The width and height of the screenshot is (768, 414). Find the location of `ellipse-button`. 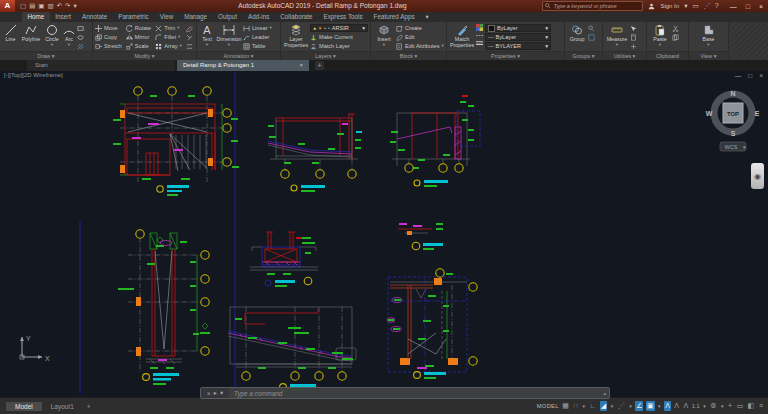

ellipse-button is located at coordinates (80, 37).